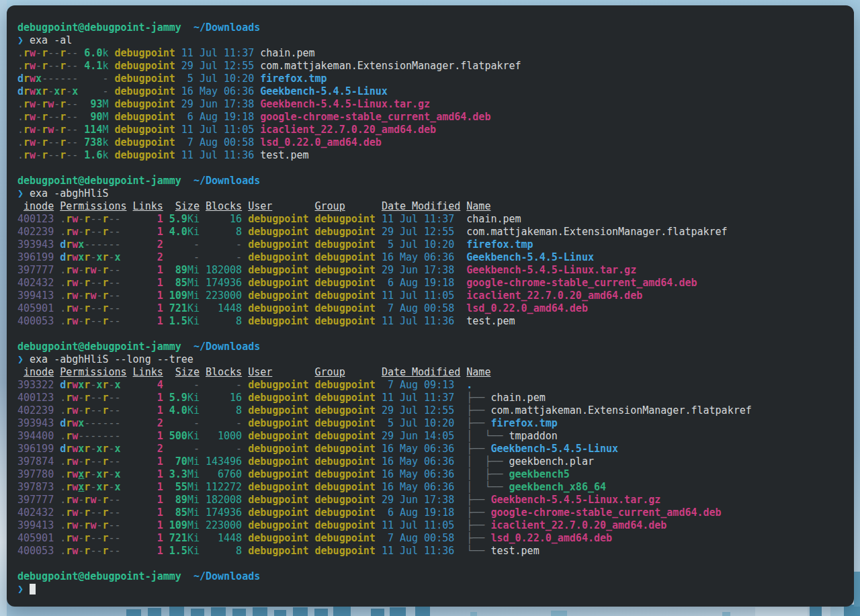 This screenshot has height=616, width=860. Describe the element at coordinates (431, 232) in the screenshot. I see `table-row: 402239 .rw-r--r-- 1 4.0Ki 8 debugpoint d…` at that location.